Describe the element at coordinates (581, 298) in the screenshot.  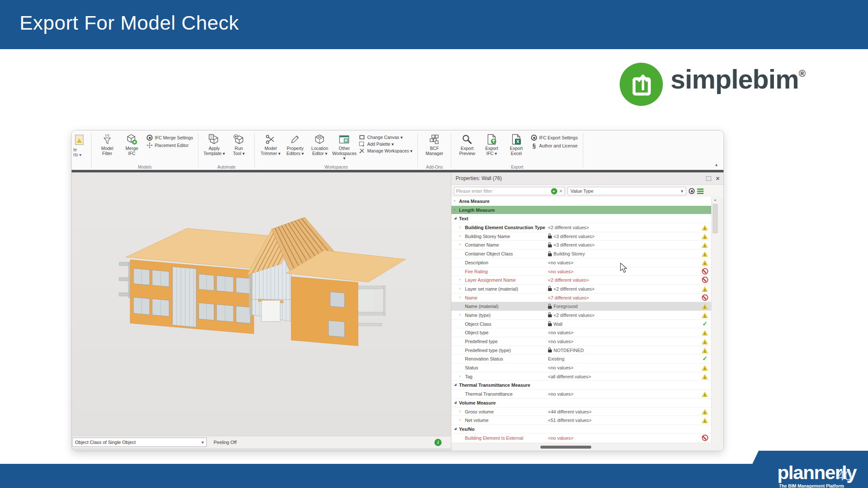
I see `property-row: ▹Name<7 different values>` at that location.